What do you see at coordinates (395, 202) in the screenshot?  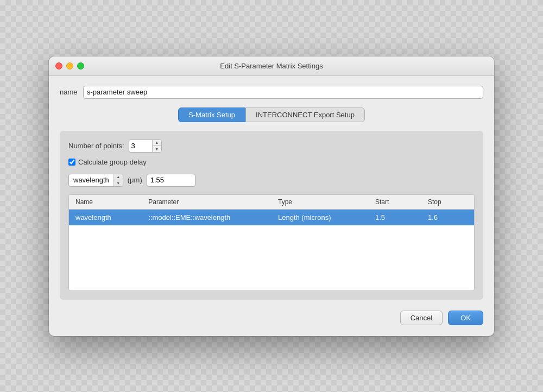 I see `col-start: Start` at bounding box center [395, 202].